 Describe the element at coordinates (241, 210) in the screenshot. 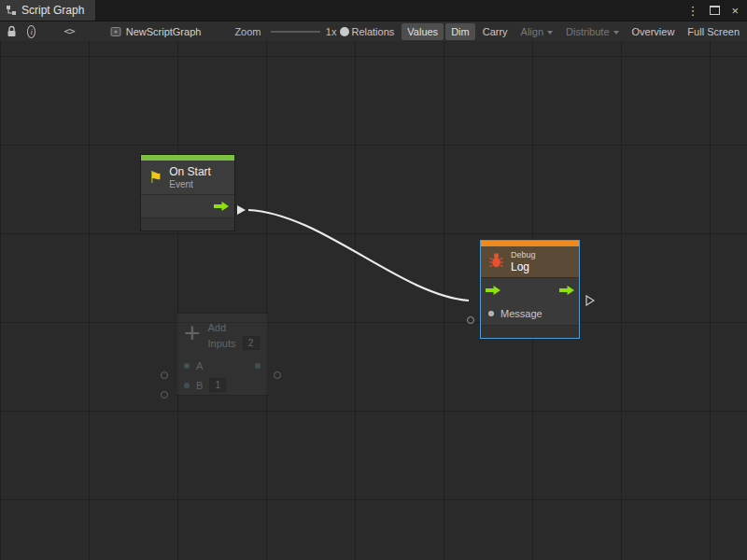

I see `on-start-trigger-port` at that location.